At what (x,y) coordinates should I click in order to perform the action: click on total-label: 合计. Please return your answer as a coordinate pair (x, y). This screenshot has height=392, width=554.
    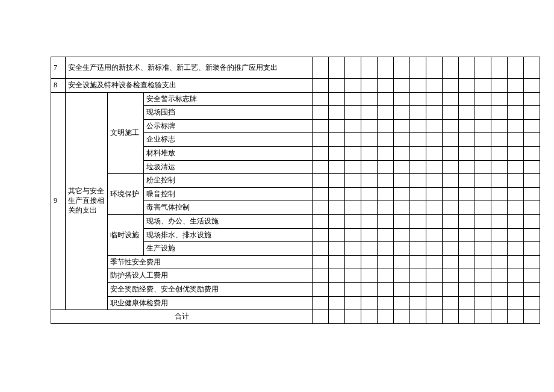
    Looking at the image, I should click on (182, 317).